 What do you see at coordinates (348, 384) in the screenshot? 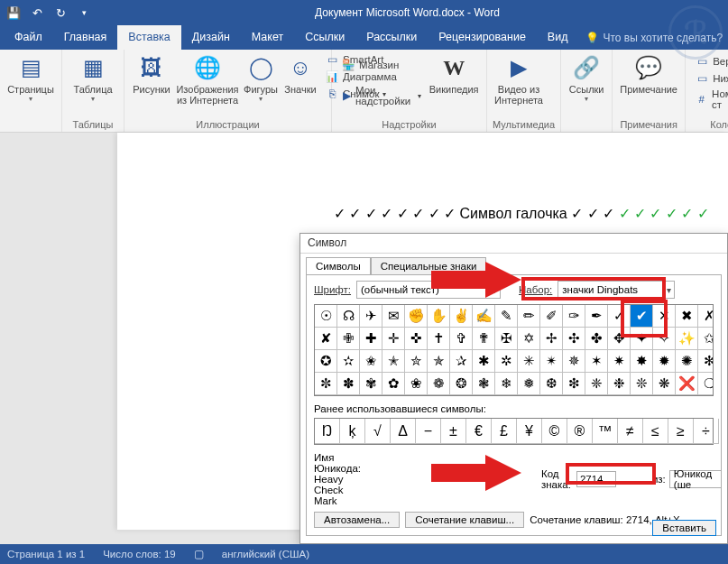
I see `char-cell: ✽` at bounding box center [348, 384].